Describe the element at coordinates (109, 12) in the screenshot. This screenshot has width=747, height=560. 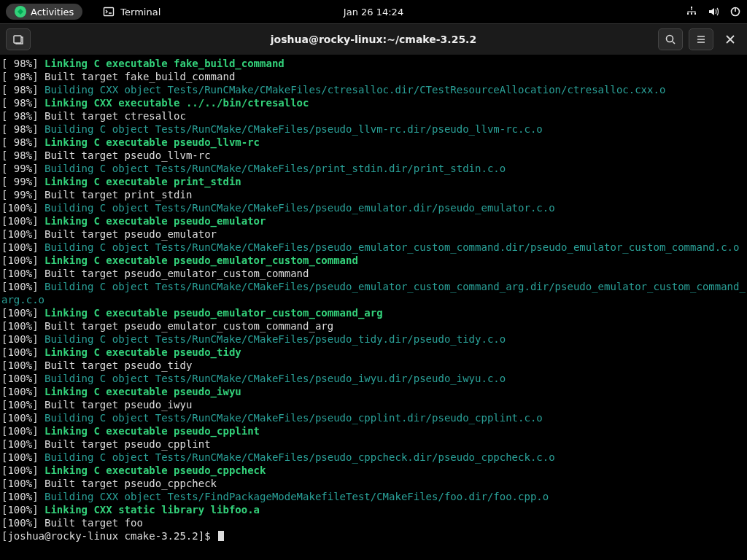
I see `terminal-icon` at that location.